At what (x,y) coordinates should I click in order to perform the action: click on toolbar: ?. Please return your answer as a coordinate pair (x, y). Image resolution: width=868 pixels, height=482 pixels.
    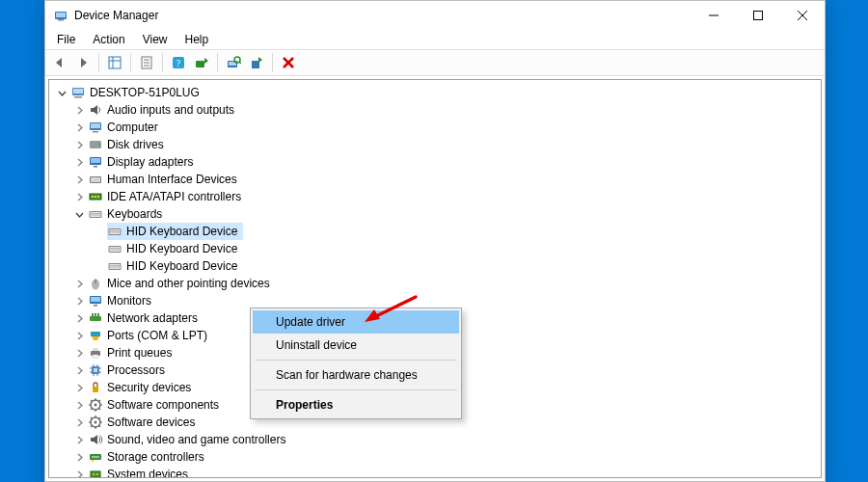
    Looking at the image, I should click on (435, 63).